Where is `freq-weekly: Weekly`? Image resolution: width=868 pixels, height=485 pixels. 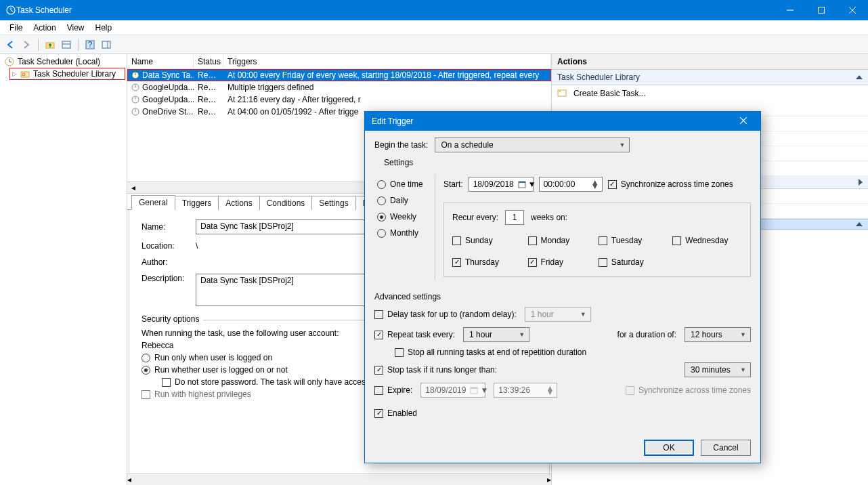
freq-weekly: Weekly is located at coordinates (406, 217).